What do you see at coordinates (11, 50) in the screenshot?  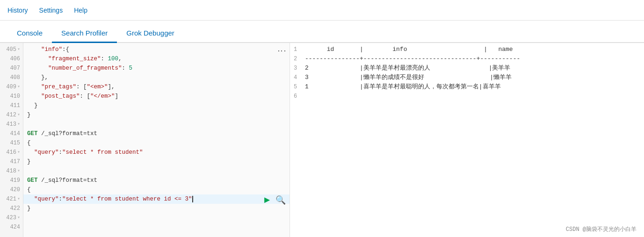 I see `line-num-405: 405▾` at bounding box center [11, 50].